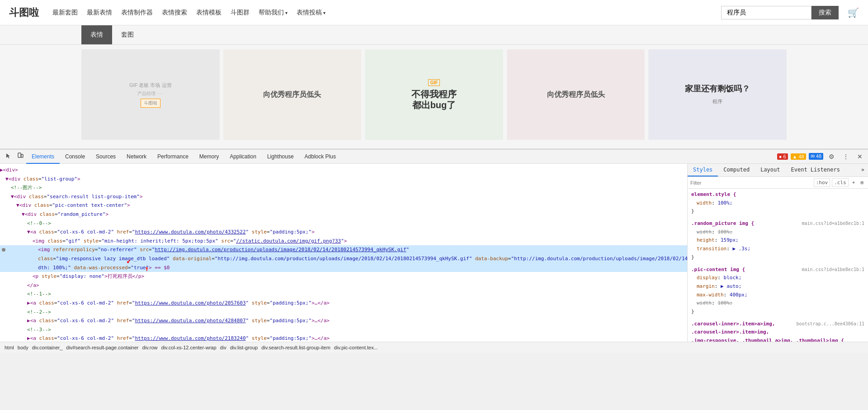 The height and width of the screenshot is (410, 868). Describe the element at coordinates (344, 215) in the screenshot. I see `dom-line: ▼<div class="random_picture">` at that location.